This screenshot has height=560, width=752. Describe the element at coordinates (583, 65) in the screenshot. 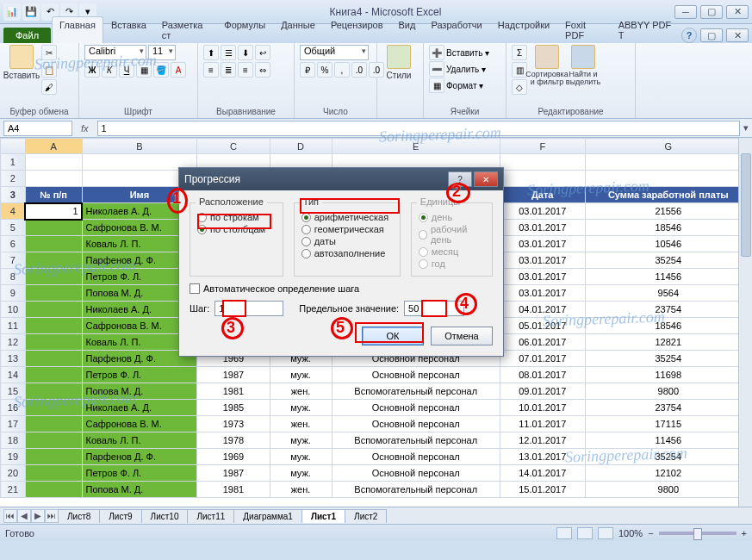

I see `find-select-button: Найти и выделить` at that location.